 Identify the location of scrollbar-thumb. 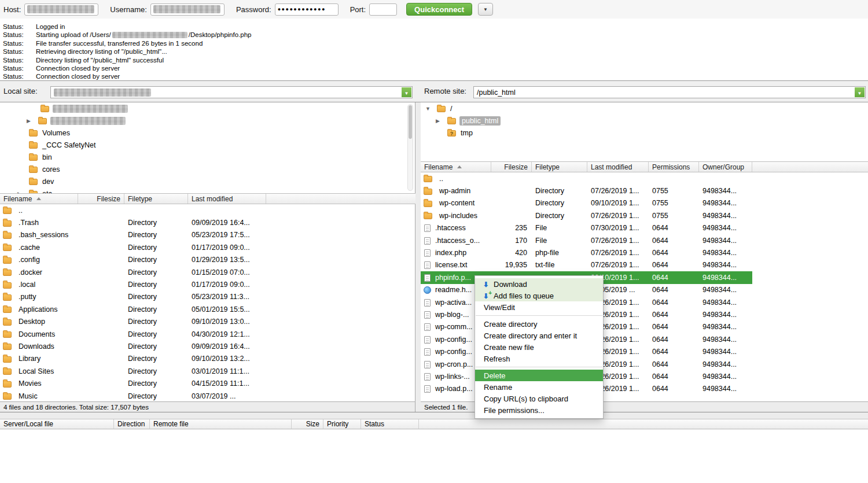
(410, 122).